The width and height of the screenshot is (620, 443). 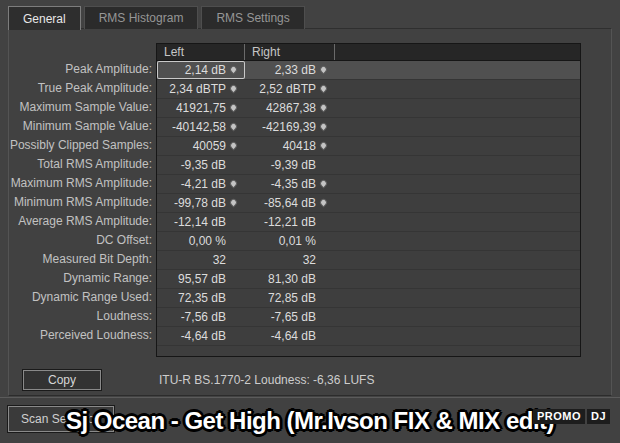 What do you see at coordinates (201, 298) in the screenshot?
I see `stat-cell-left: 72,35 dB` at bounding box center [201, 298].